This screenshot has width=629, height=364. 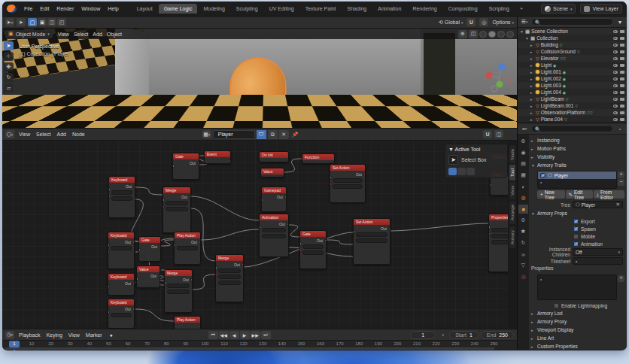 I want to click on outliner-row-collisionground: ▸▽CollisionGround▽, so click(x=572, y=51).